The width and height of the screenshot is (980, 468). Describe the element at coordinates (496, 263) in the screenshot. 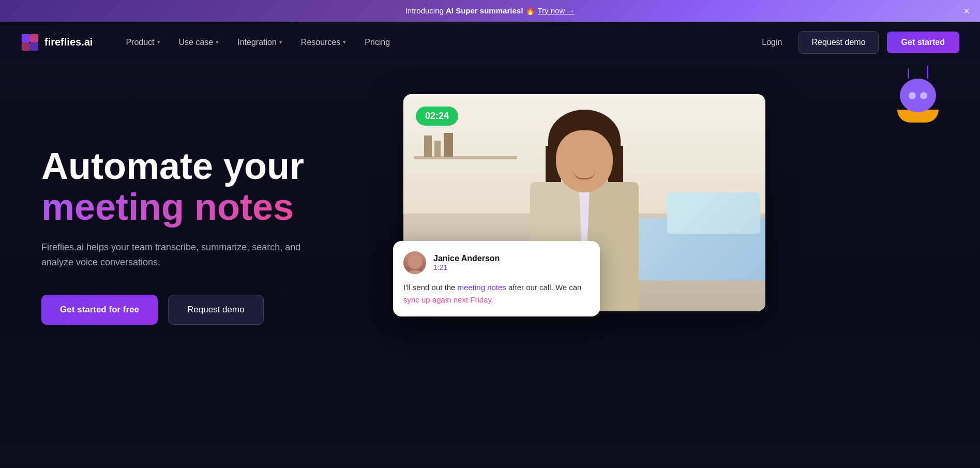

I see `chat-user-row: Janice Anderson 1:21` at that location.